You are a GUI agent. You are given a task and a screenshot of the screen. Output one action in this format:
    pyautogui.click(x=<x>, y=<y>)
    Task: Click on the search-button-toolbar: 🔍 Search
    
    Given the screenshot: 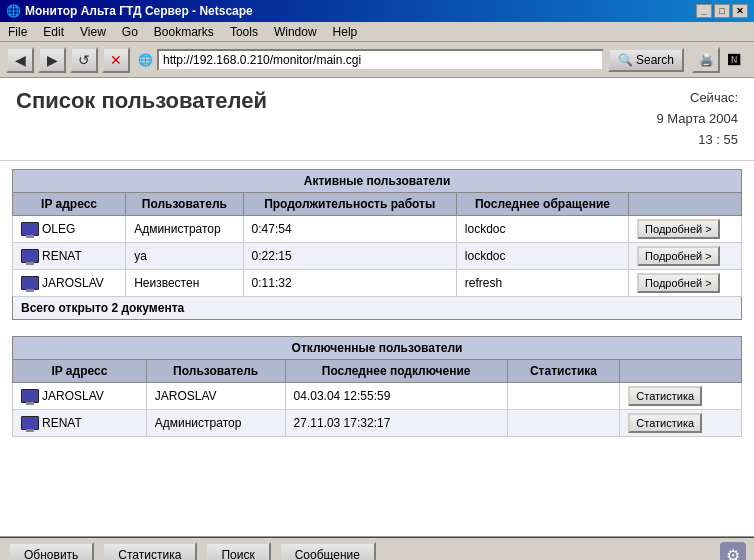 What is the action you would take?
    pyautogui.click(x=646, y=60)
    